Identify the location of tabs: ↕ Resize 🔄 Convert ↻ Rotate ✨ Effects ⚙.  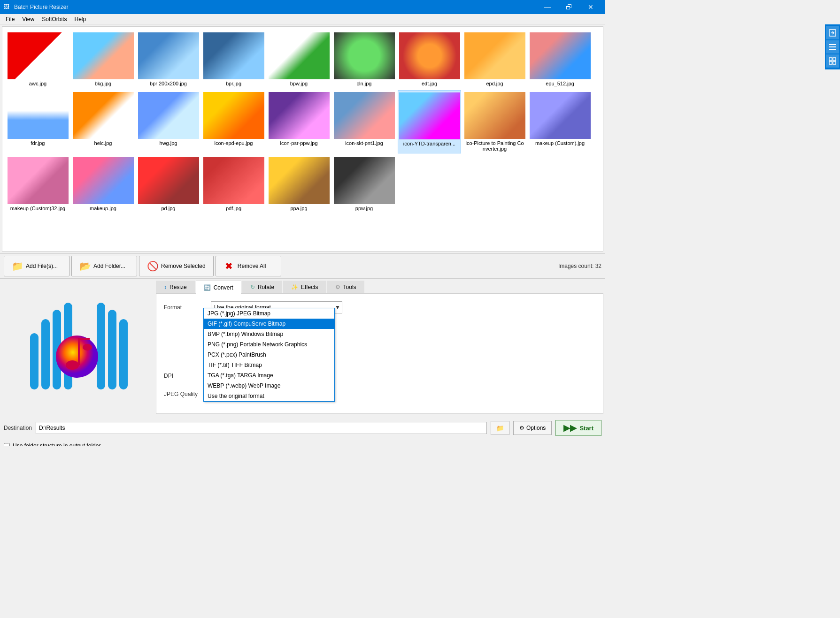
(379, 287).